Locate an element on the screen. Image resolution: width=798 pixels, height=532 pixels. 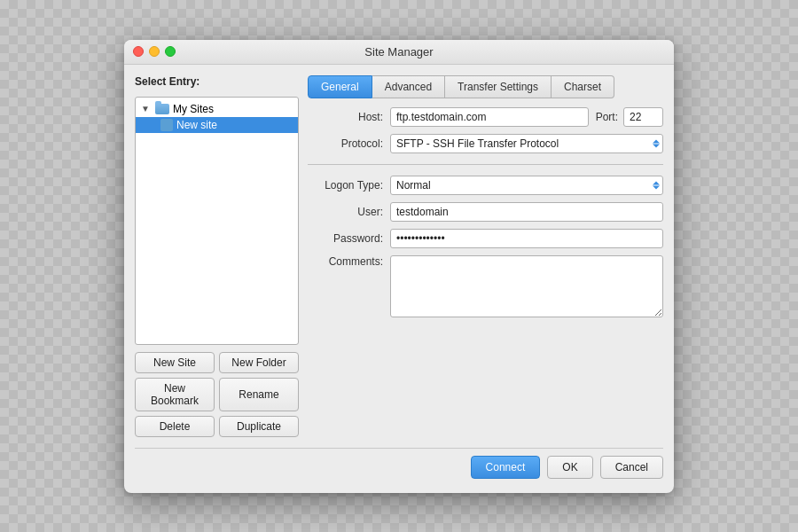
tree-child-item: New site is located at coordinates (216, 125).